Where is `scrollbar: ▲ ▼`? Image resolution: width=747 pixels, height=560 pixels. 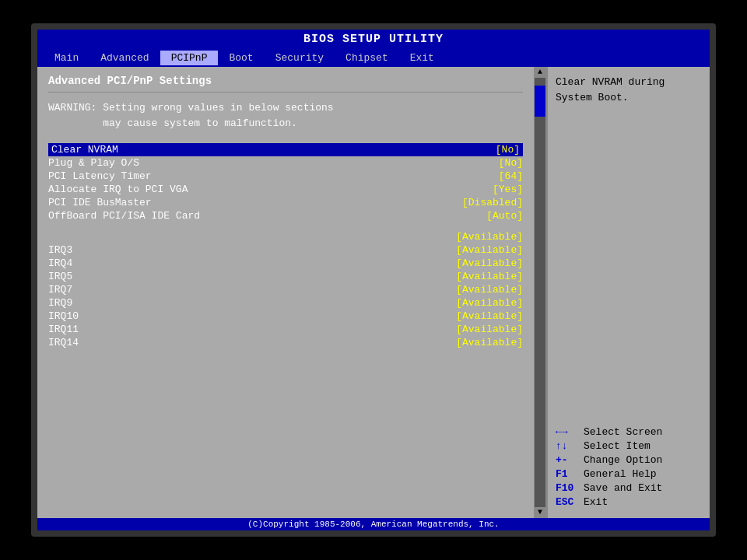 scrollbar: ▲ ▼ is located at coordinates (540, 292).